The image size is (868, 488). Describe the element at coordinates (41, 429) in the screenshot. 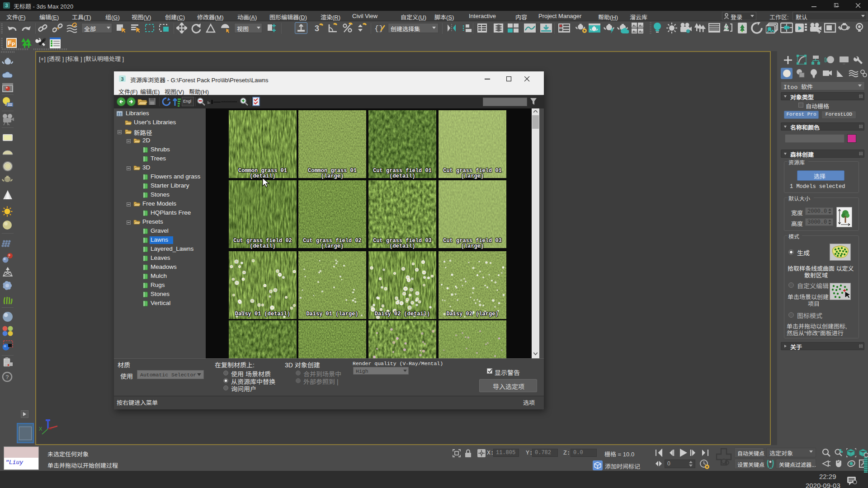

I see `svg-text: X` at that location.